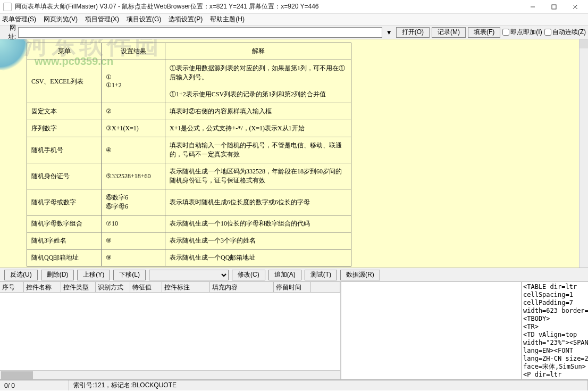 The width and height of the screenshot is (588, 391). I want to click on record-button: 记录(M), so click(449, 32).